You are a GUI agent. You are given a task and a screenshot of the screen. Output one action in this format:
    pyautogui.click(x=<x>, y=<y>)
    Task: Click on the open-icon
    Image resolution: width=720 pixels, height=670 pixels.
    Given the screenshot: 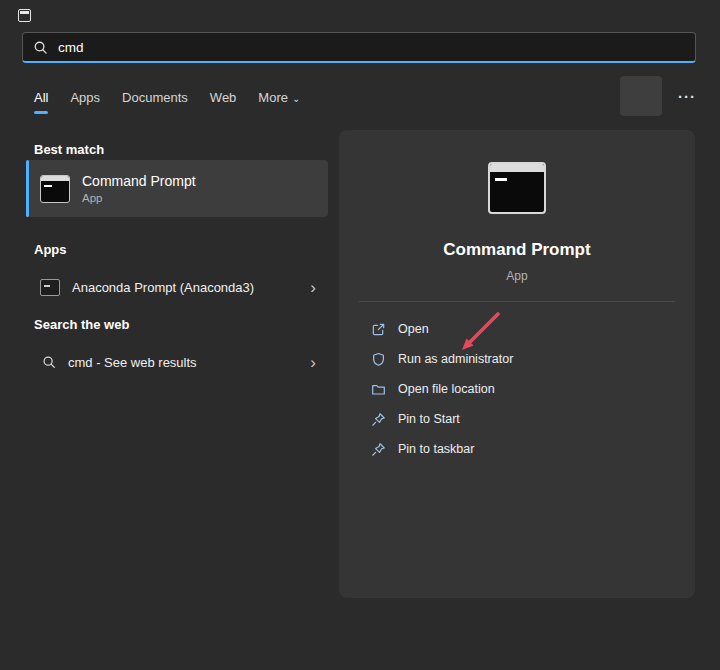 What is the action you would take?
    pyautogui.click(x=378, y=330)
    